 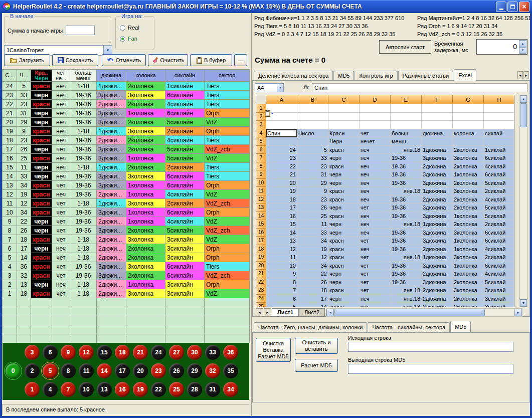 I want to click on excel-cell-C3, so click(x=344, y=125).